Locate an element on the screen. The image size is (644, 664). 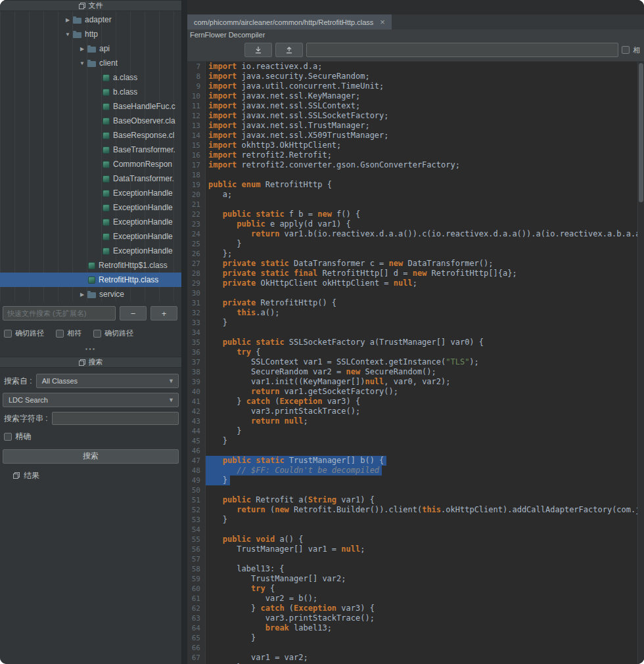
decompiler-search-input is located at coordinates (463, 50).